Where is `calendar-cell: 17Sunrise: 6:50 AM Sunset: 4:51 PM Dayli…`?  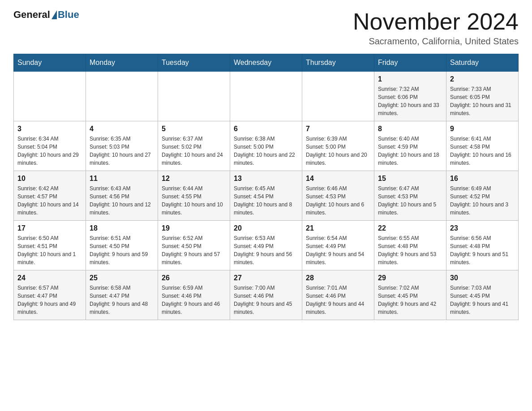 calendar-cell: 17Sunrise: 6:50 AM Sunset: 4:51 PM Dayli… is located at coordinates (50, 245).